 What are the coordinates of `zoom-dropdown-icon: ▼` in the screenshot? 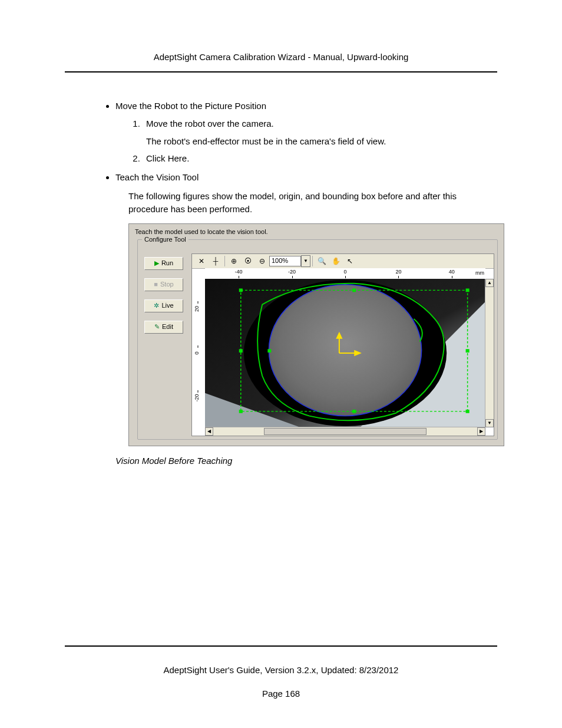 It's located at (306, 261).